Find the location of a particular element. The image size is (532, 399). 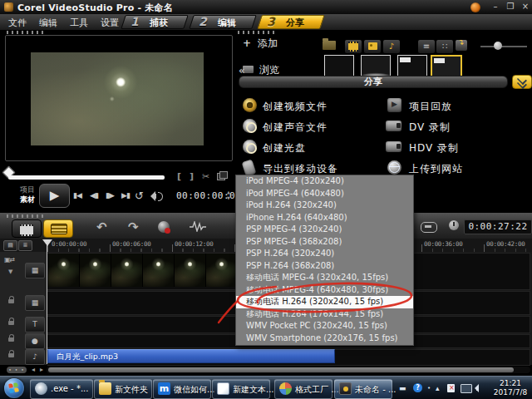

menu-item: 移动电话 MPEG-4 (320x240, 15fps) is located at coordinates (324, 278).